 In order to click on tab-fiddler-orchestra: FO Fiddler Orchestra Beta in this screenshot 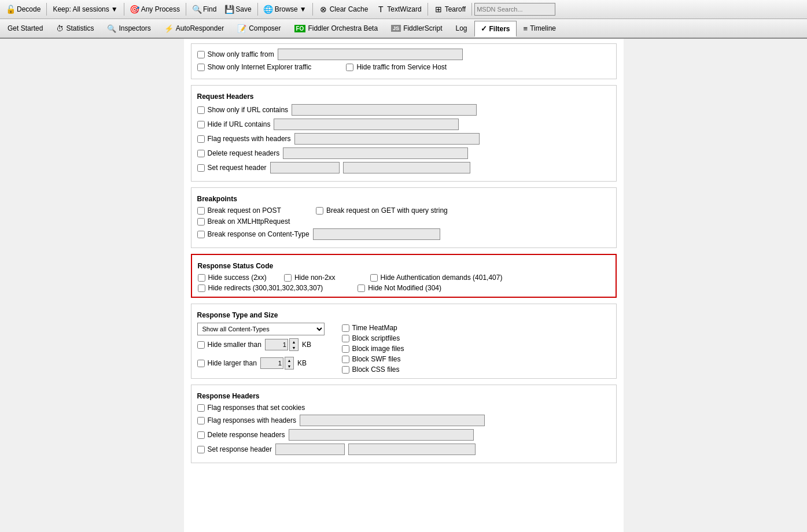, I will do `click(337, 28)`.